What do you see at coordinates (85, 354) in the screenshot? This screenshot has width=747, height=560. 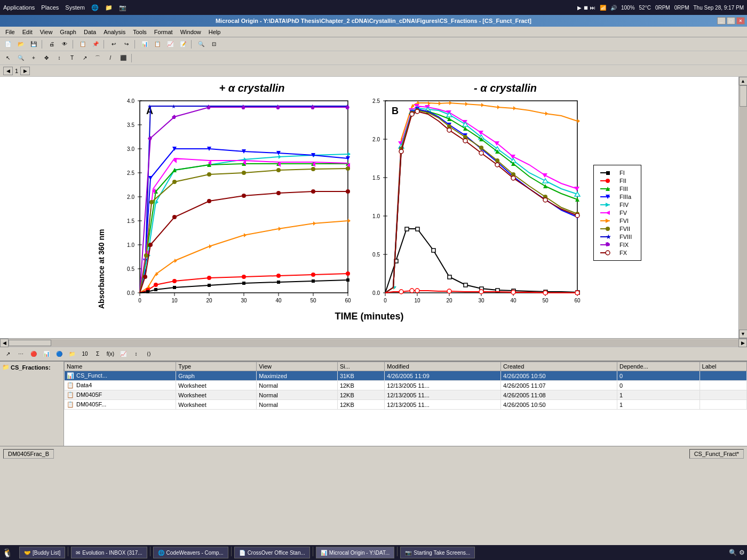 I see `bt-btn7: 10` at bounding box center [85, 354].